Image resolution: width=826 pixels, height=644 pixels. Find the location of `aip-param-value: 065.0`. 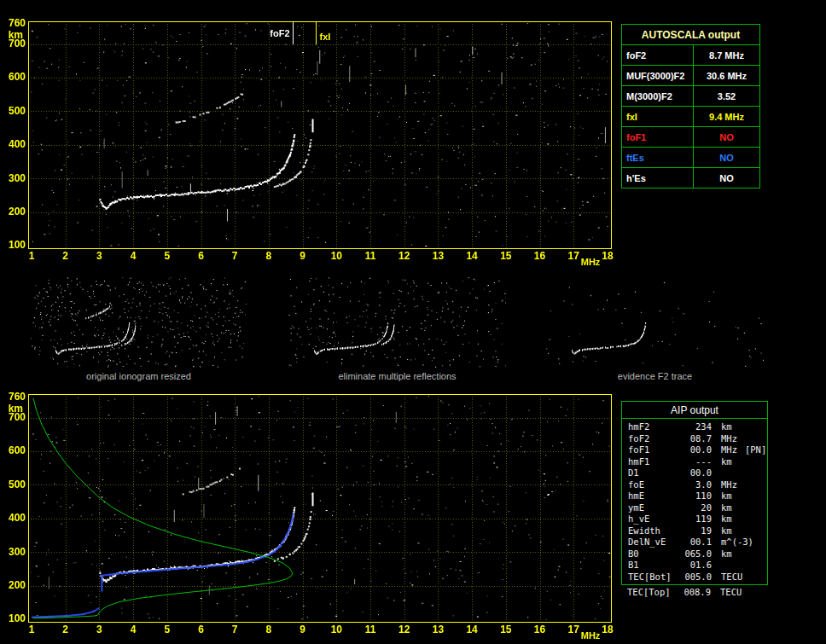

aip-param-value: 065.0 is located at coordinates (696, 554).